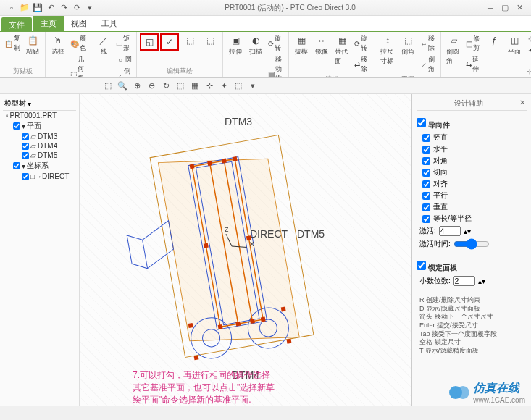 Image resolution: width=531 pixels, height=420 pixels. I want to click on ribbon-button: ◫平面, so click(514, 46).